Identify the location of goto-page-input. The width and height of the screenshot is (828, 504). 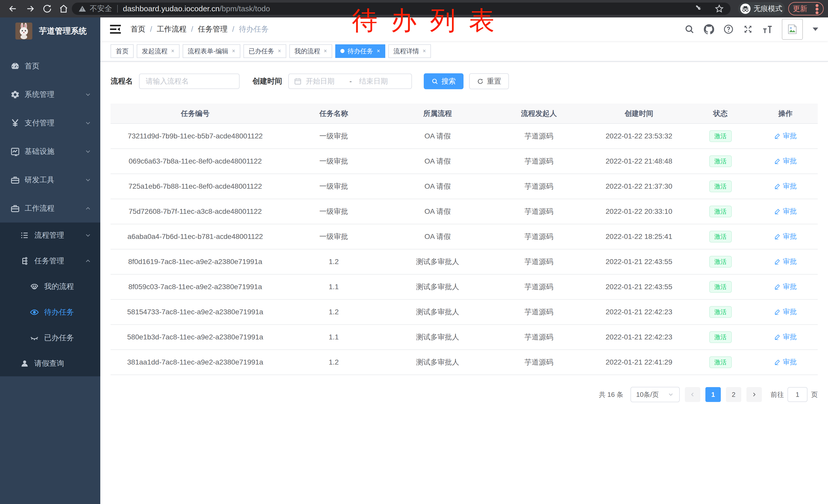
(797, 395).